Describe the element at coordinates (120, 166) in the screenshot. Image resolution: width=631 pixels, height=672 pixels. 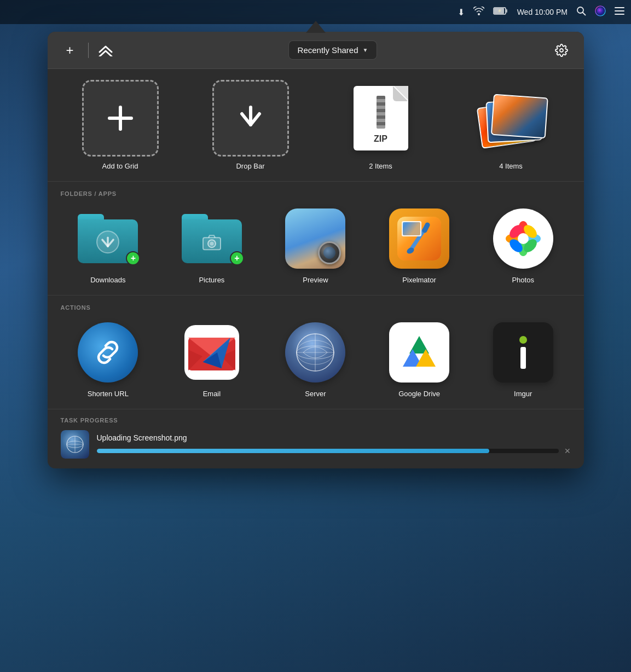
I see `add-to-grid-label: Add to Grid` at that location.